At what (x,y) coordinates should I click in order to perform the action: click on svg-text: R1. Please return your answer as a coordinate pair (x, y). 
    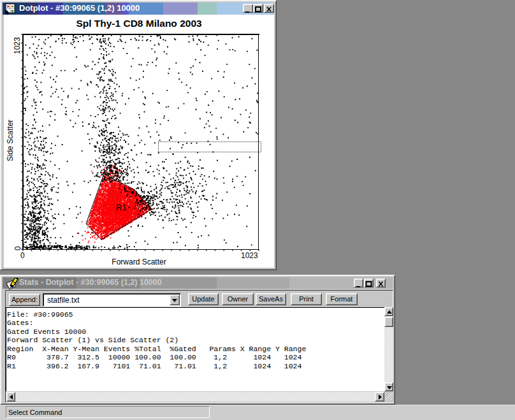
    Looking at the image, I should click on (121, 208).